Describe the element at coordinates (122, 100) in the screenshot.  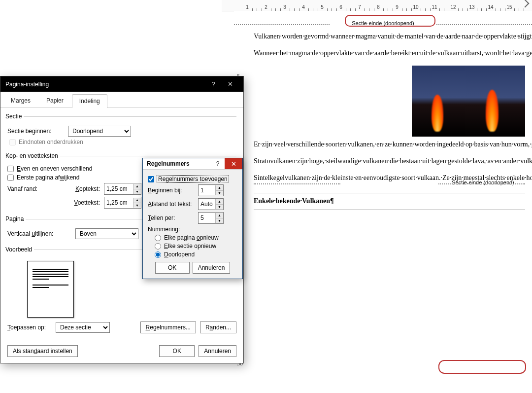
I see `tab-strip: Marges Papier Indeling` at that location.